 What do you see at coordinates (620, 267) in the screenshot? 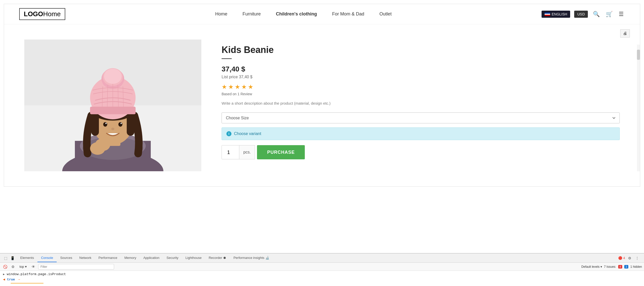
I see `badge-red: 4` at bounding box center [620, 267].